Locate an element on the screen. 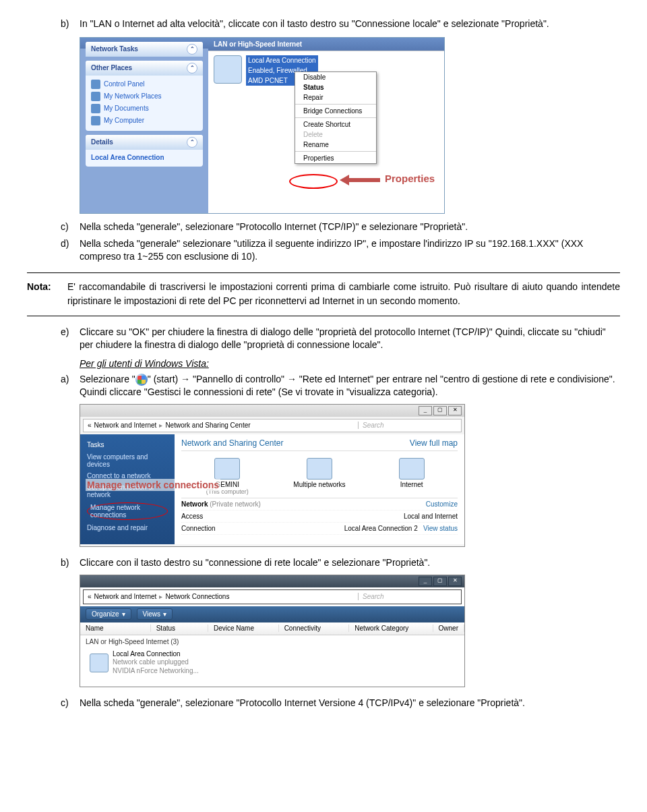 This screenshot has width=647, height=812. menu-rename: Rename is located at coordinates (336, 144).